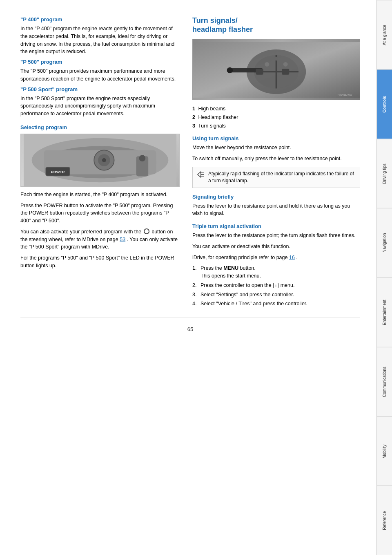  Describe the element at coordinates (201, 175) in the screenshot. I see `indicator-icon` at that location.